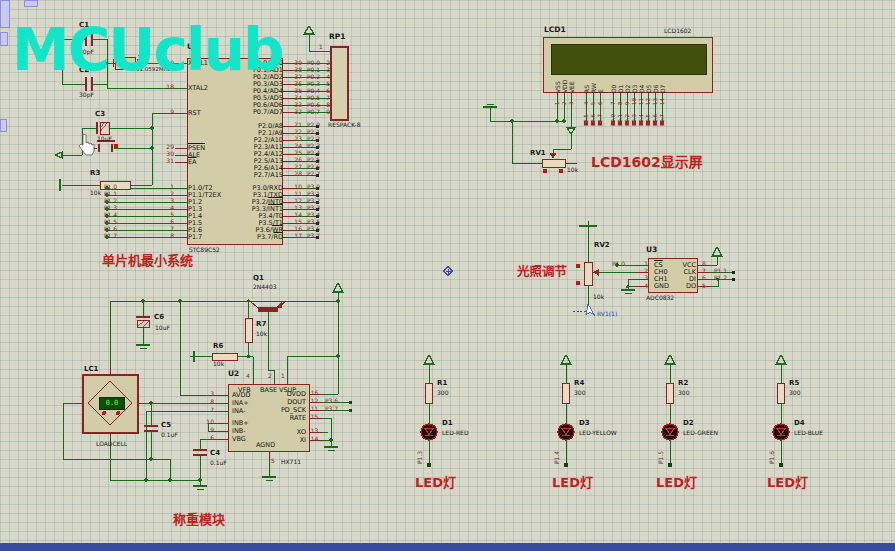 This screenshot has height=551, width=895. Describe the element at coordinates (266, 213) in the screenshot. I see `mcu-p3-pins: P3.0/RXD10P3.0P3.1/TXD11P3.1P3.2/INT012P…` at that location.